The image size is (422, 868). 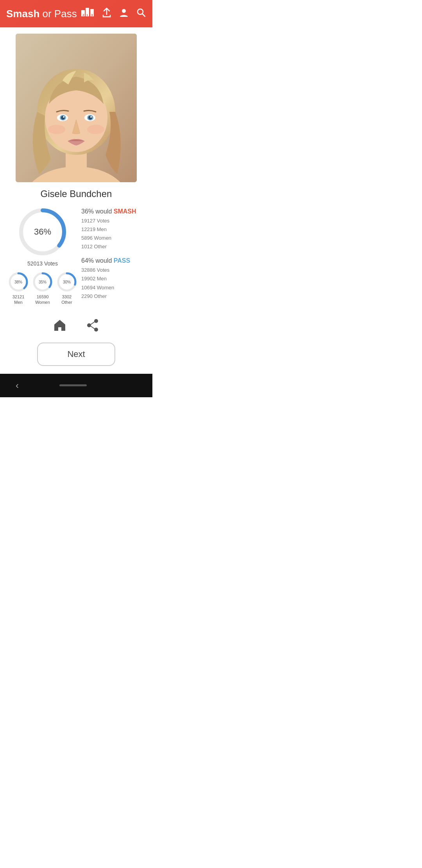 What do you see at coordinates (76, 105) in the screenshot?
I see `person-image-container` at bounding box center [76, 105].